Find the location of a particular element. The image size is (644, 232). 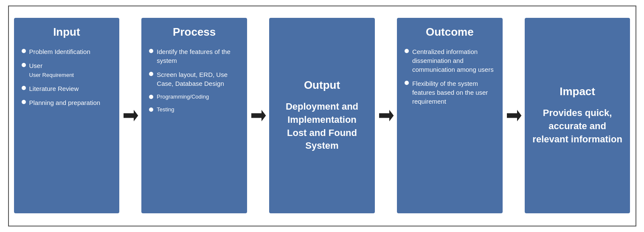

list-item: Problem Identification is located at coordinates (67, 52).